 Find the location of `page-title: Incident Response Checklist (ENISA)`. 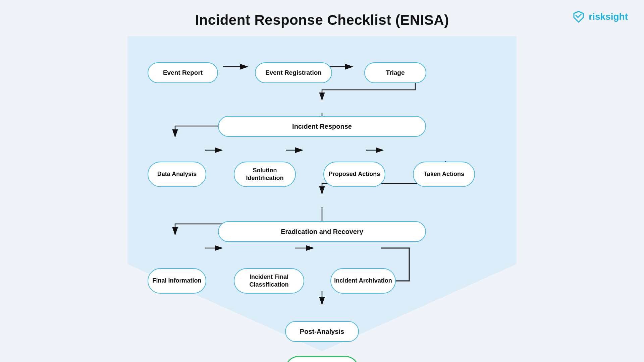

page-title: Incident Response Checklist (ENISA) is located at coordinates (322, 14).